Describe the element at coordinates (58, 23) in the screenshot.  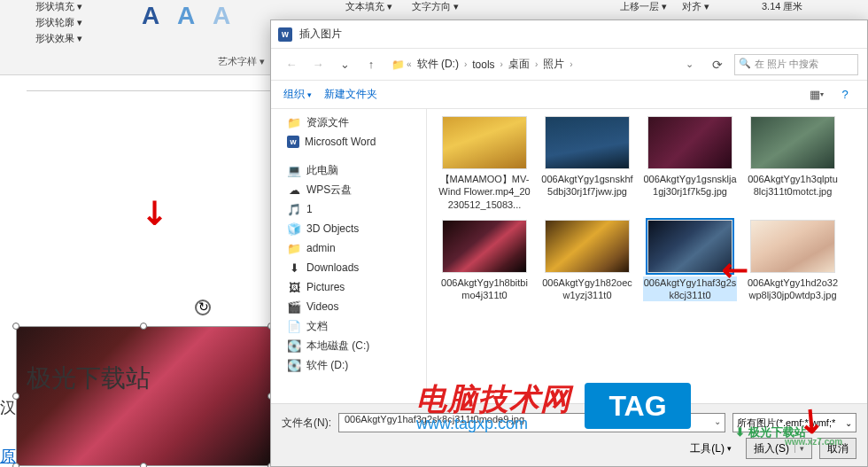
I see `shape-outline-button: 形状轮廓 ▾` at that location.